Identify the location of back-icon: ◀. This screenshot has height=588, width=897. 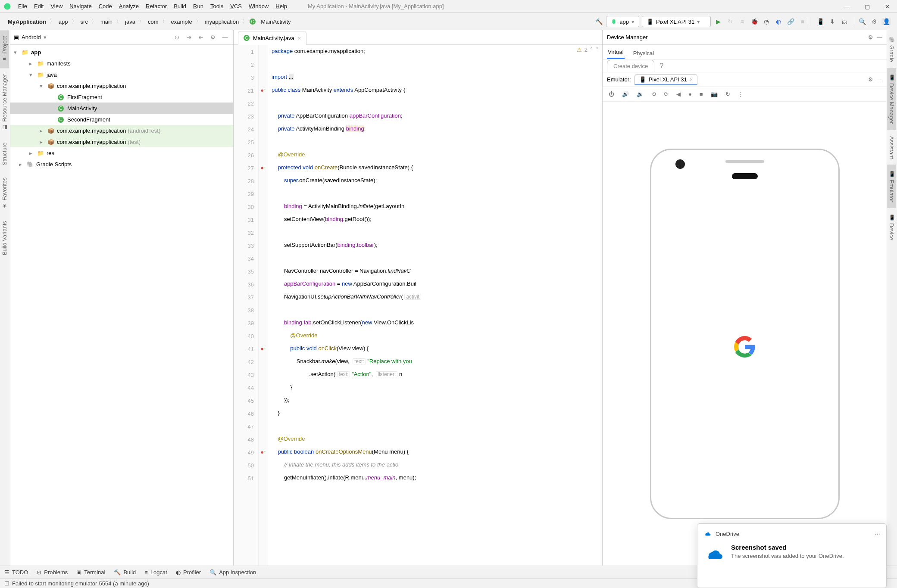
(678, 94).